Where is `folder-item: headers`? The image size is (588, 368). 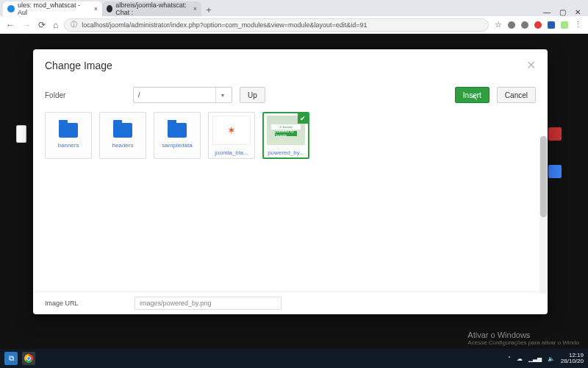
folder-item: headers is located at coordinates (123, 135).